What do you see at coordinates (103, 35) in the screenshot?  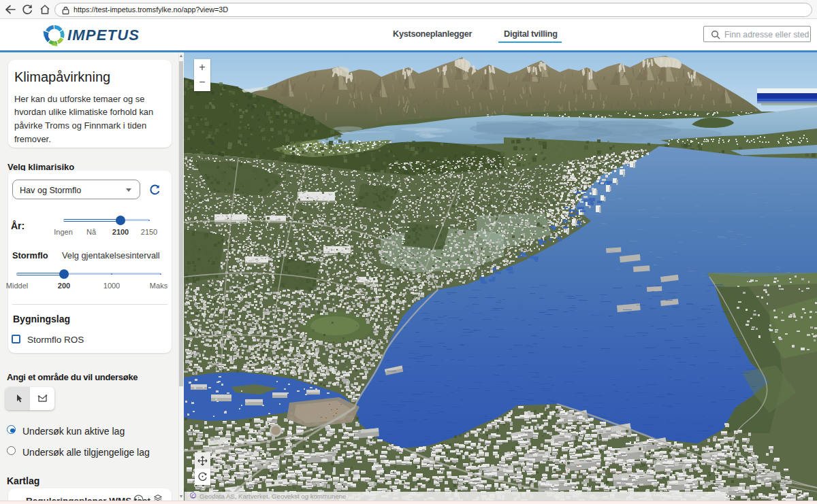 I see `svg-text: IMPETUS` at bounding box center [103, 35].